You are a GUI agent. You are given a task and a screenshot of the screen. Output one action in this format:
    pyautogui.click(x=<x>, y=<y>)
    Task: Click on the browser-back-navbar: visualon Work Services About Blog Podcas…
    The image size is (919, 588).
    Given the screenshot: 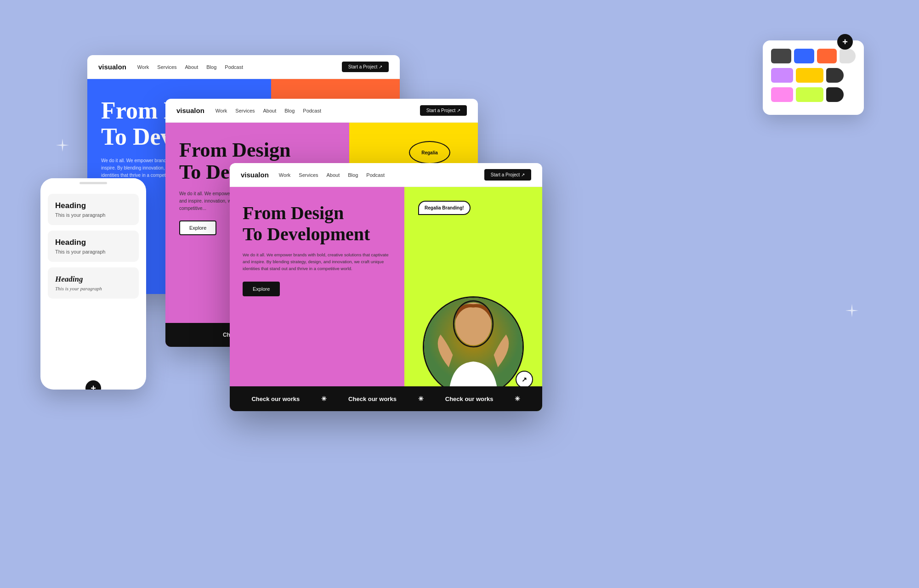 What is the action you would take?
    pyautogui.click(x=244, y=67)
    